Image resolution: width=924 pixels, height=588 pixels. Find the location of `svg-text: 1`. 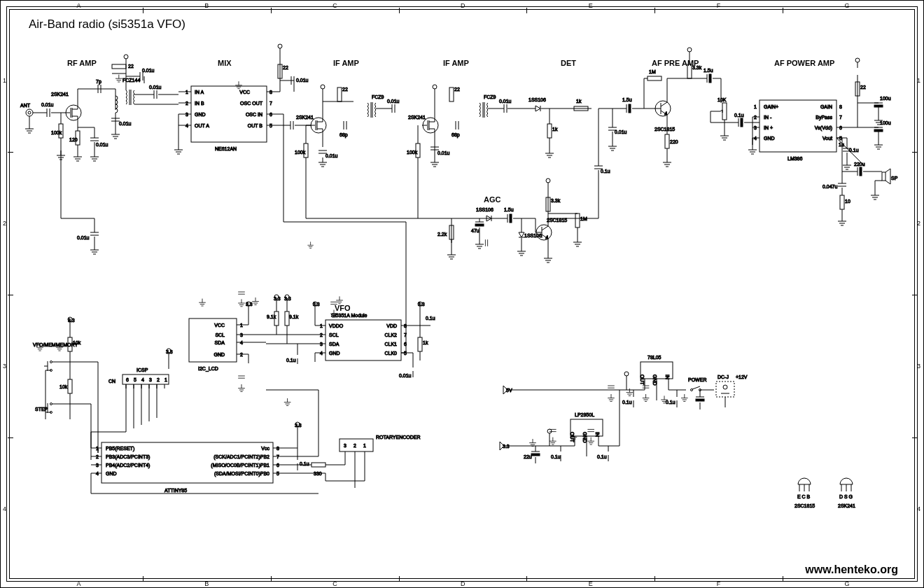

svg-text: 1 is located at coordinates (166, 379).